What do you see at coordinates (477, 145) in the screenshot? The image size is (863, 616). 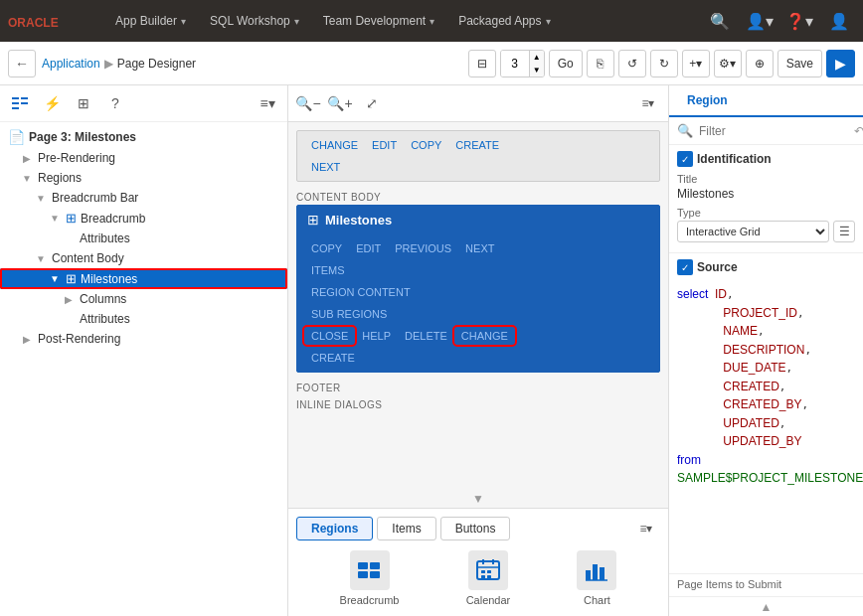 I see `action-create-top: CREATE` at bounding box center [477, 145].